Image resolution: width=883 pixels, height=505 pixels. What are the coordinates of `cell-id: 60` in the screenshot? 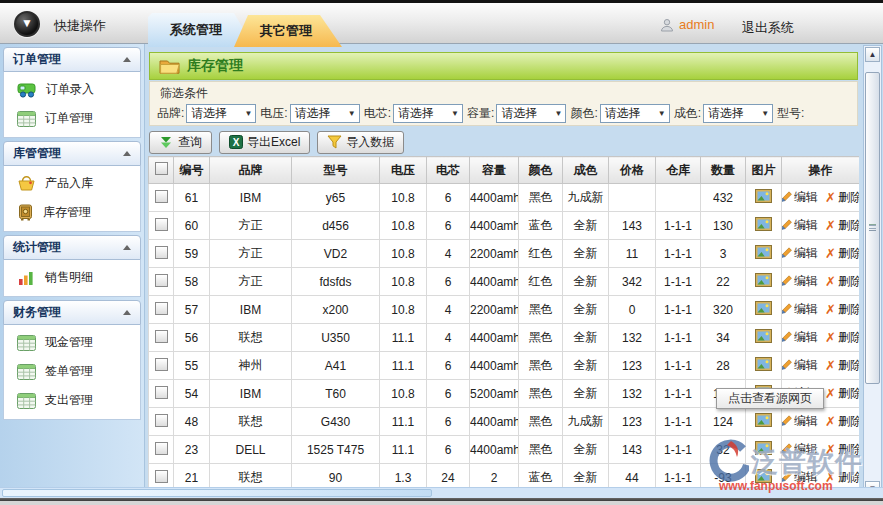 It's located at (192, 226).